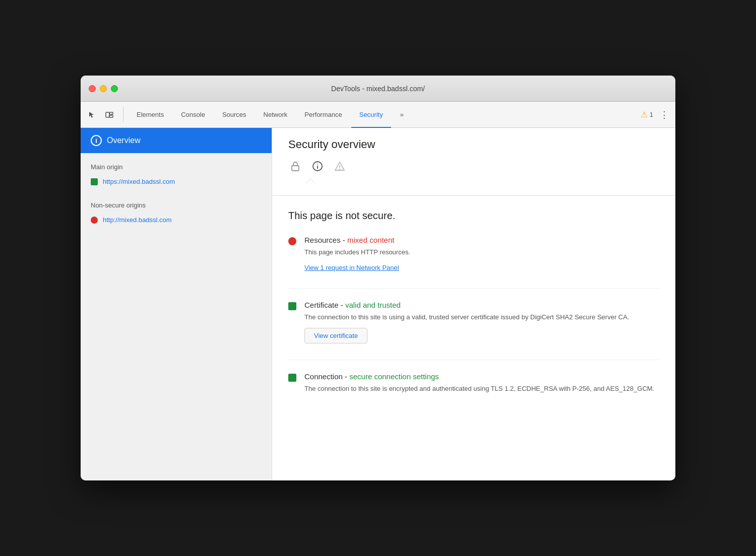 The width and height of the screenshot is (756, 556). I want to click on inspect-icon-button, so click(109, 115).